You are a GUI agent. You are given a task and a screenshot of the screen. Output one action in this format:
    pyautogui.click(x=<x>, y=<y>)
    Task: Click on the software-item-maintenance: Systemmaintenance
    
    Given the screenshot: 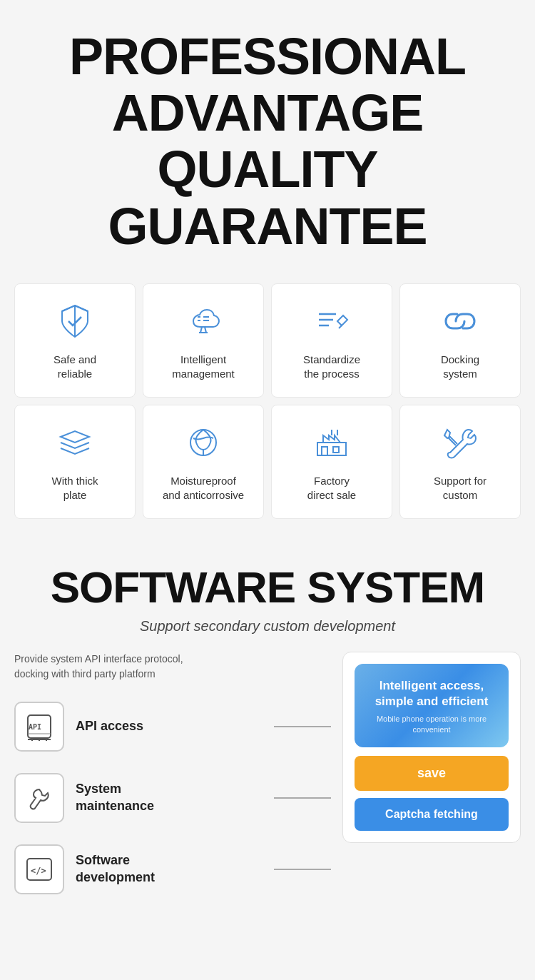 What is the action you would take?
    pyautogui.click(x=173, y=798)
    